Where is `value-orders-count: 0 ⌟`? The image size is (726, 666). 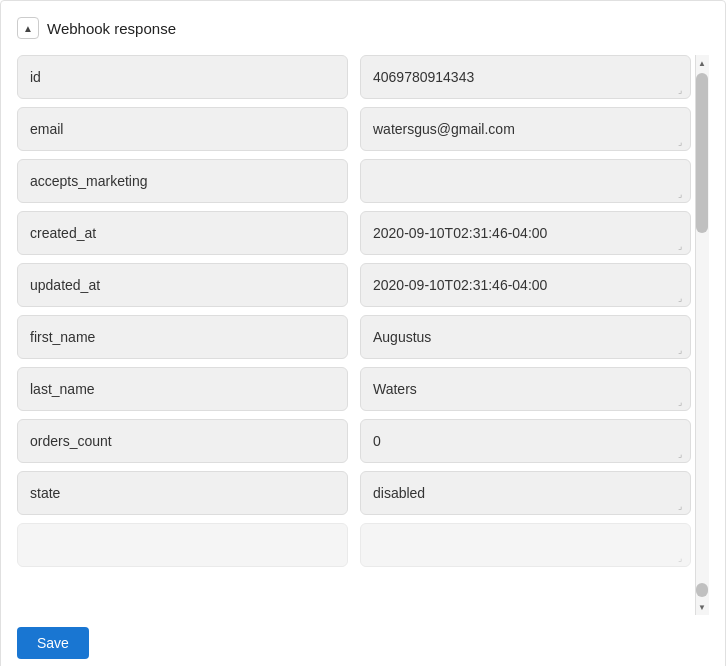 value-orders-count: 0 ⌟ is located at coordinates (526, 441).